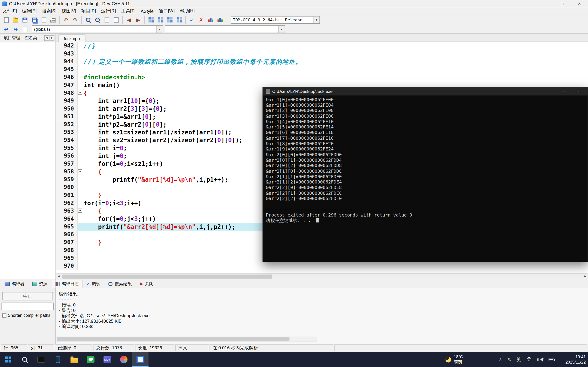 This screenshot has width=588, height=367. I want to click on checkbox-icon, so click(4, 316).